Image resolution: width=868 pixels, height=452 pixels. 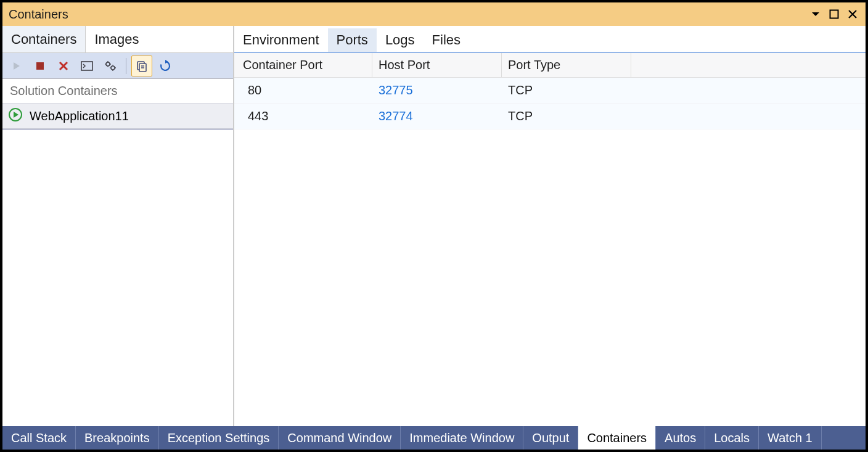 What do you see at coordinates (437, 65) in the screenshot?
I see `col-host-port: Host Port` at bounding box center [437, 65].